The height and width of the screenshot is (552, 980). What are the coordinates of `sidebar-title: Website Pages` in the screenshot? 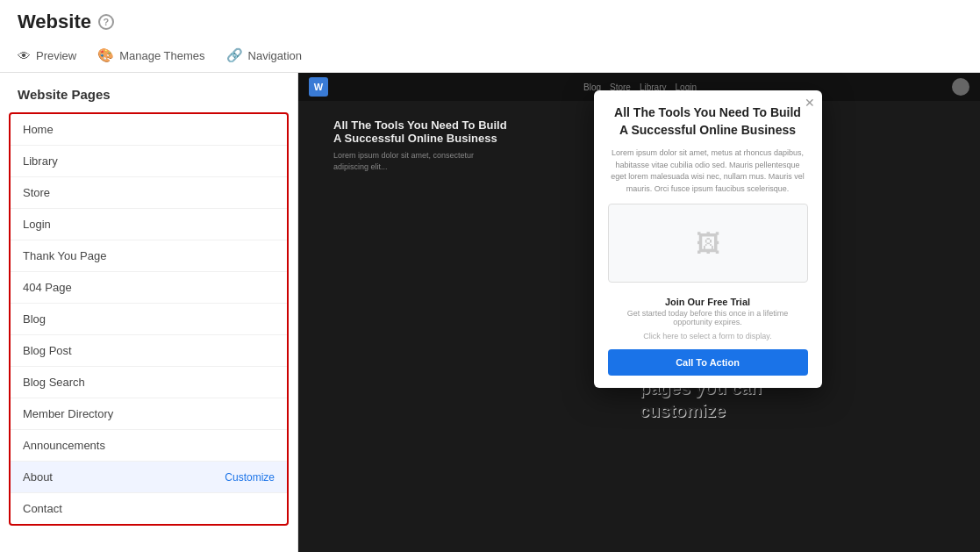 It's located at (149, 93).